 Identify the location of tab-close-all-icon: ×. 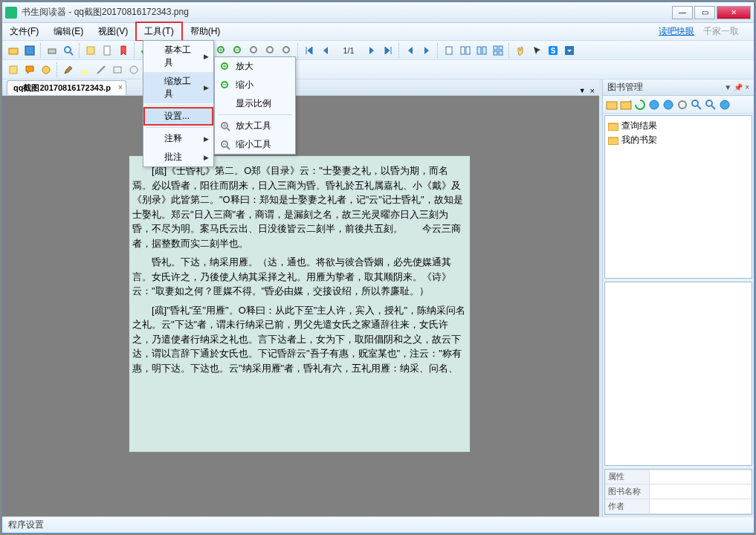
(592, 91).